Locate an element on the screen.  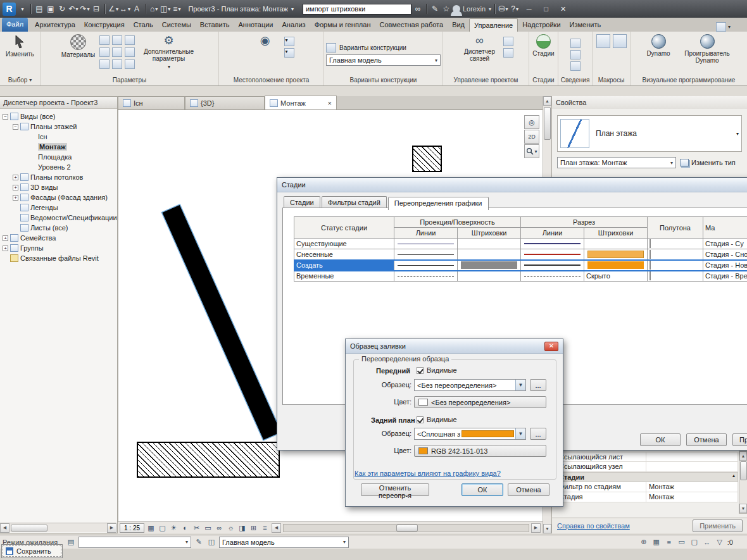
background-color-button: RGB 242-151-013 is located at coordinates (480, 451).